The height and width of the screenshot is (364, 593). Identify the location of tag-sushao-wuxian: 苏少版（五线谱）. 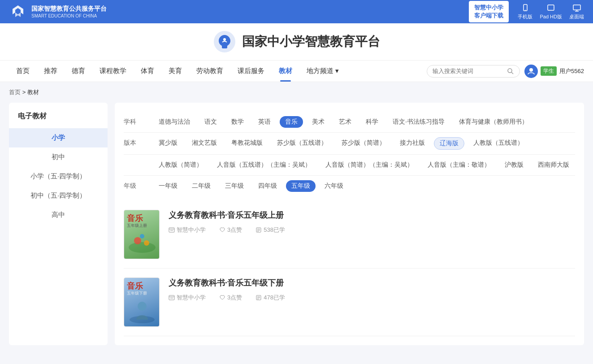
(302, 143).